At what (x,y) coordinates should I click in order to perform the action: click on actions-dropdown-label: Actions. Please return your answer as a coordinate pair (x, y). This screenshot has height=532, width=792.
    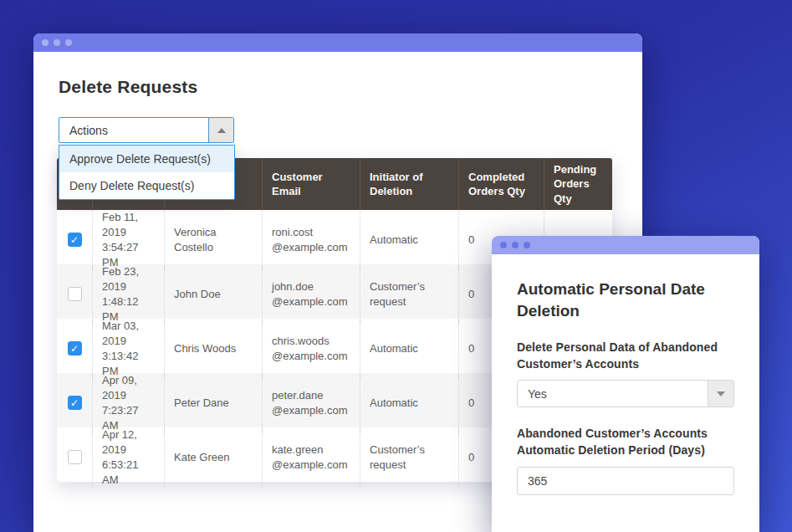
    Looking at the image, I should click on (134, 130).